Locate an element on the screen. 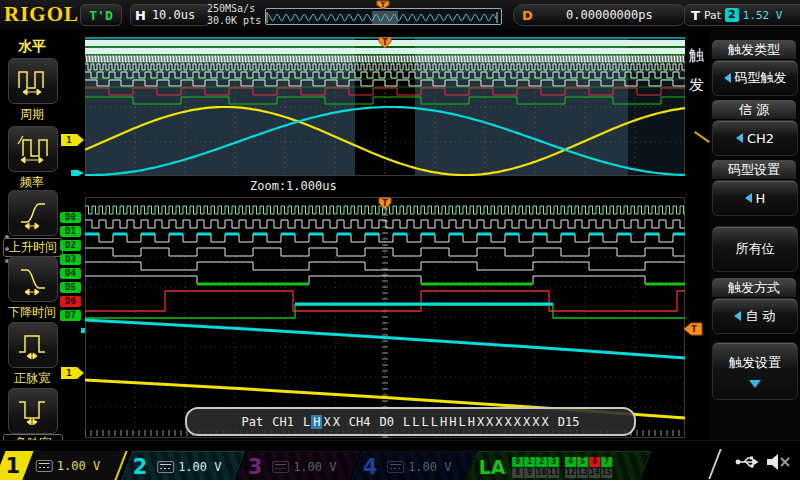  waveform-position-bar is located at coordinates (384, 16).